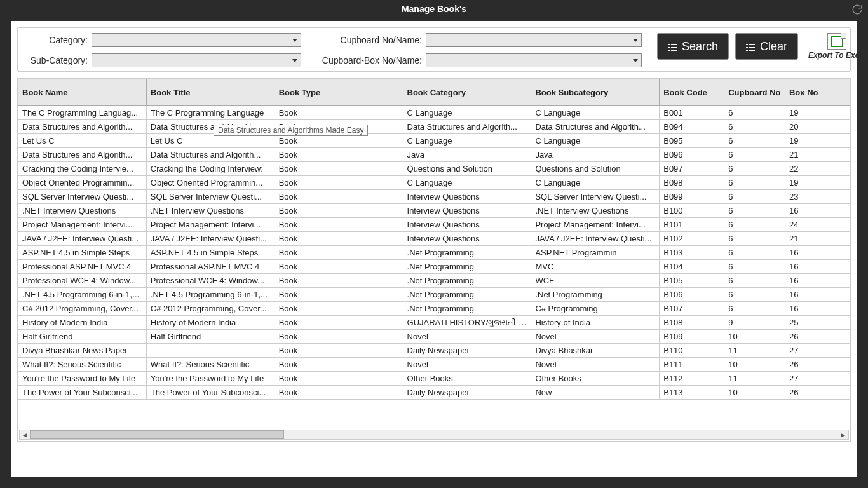 The width and height of the screenshot is (868, 488). Describe the element at coordinates (595, 253) in the screenshot. I see `table-cell: ASP.NET Programmin` at that location.